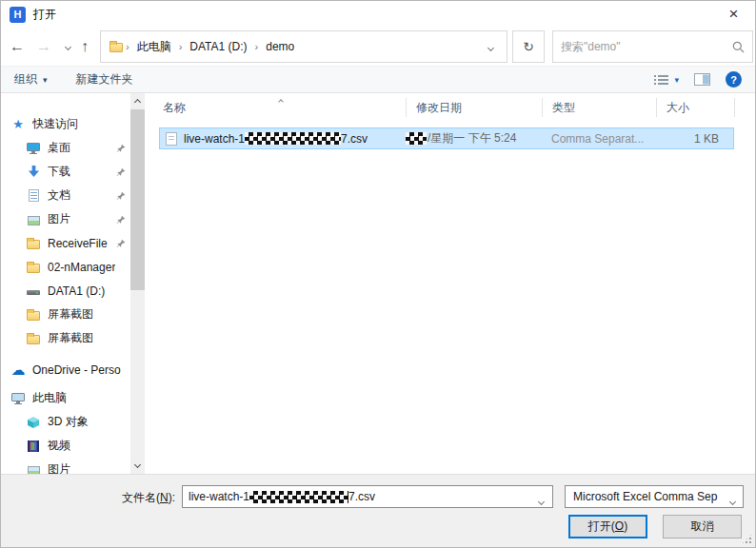 Image resolution: width=756 pixels, height=548 pixels. I want to click on sidebar-item-label: 快速访问, so click(55, 124).